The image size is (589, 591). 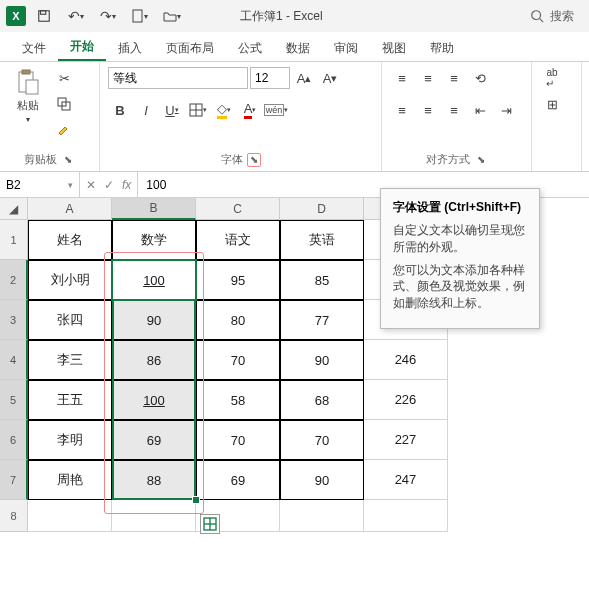 I want to click on font-name-select, so click(x=178, y=78).